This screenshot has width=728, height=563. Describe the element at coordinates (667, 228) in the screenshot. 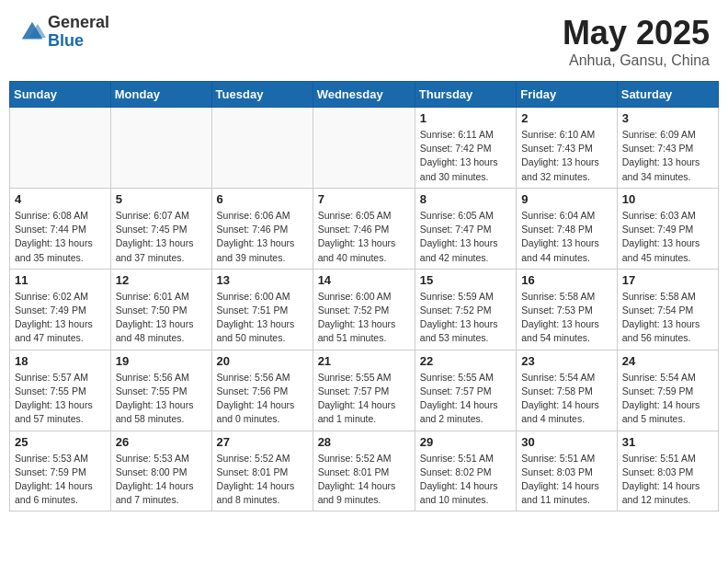

I see `calendar-cell: 10Sunrise: 6:03 AM Sunset: 7:49 PM Dayli…` at that location.